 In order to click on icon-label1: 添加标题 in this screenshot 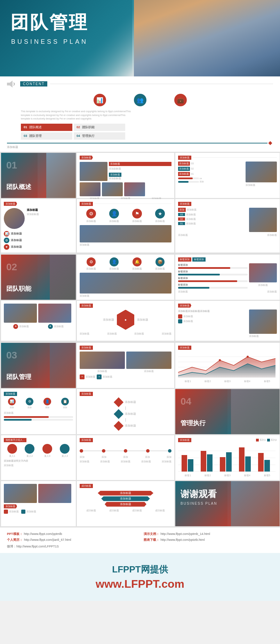, I will do `click(91, 221)`.